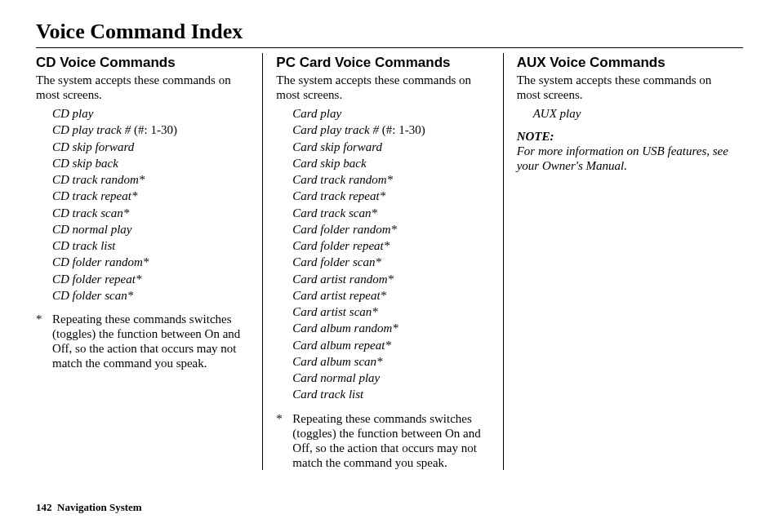  What do you see at coordinates (624, 158) in the screenshot?
I see `aux-note-body: For more information on USB features, se…` at bounding box center [624, 158].